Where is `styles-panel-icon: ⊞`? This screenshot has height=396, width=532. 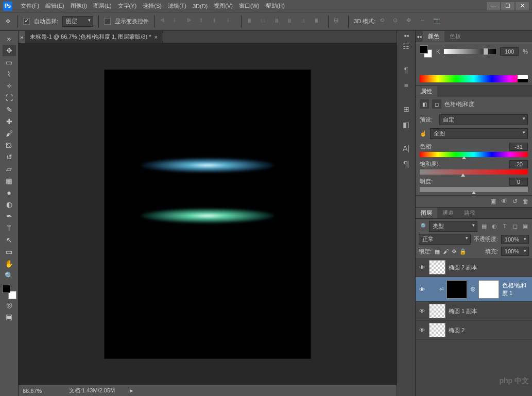 styles-panel-icon: ⊞ is located at coordinates (406, 109).